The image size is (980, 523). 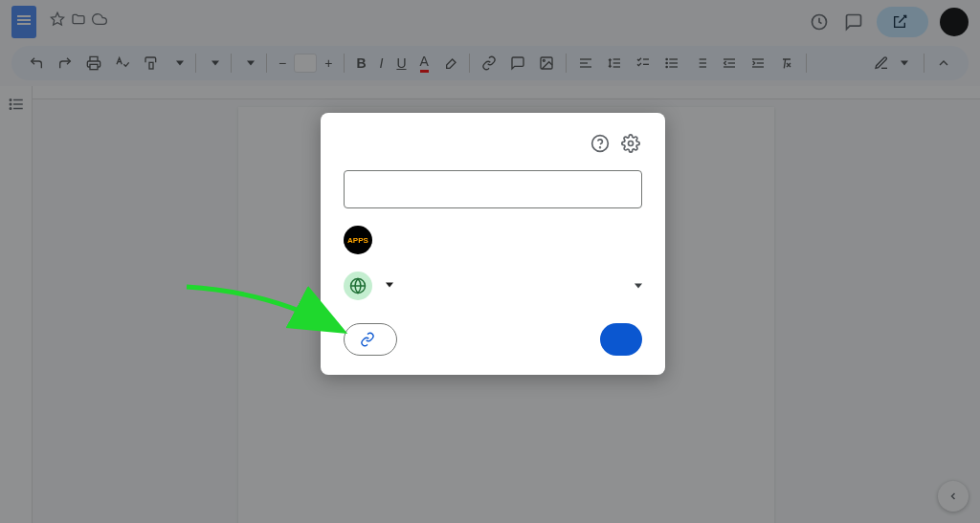 What do you see at coordinates (501, 285) in the screenshot?
I see `access-level-select` at bounding box center [501, 285].